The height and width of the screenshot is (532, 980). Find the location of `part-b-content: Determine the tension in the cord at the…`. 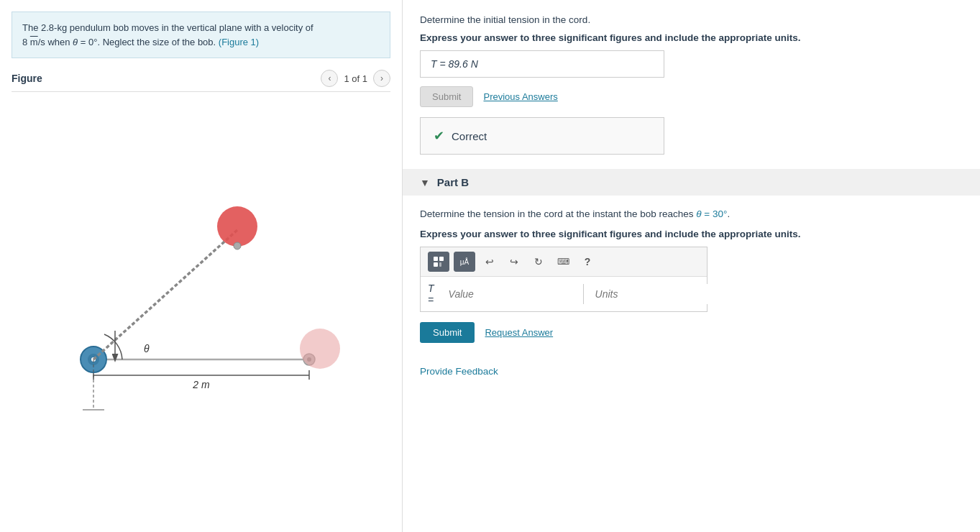

part-b-content: Determine the tension in the cord at the… is located at coordinates (692, 275).